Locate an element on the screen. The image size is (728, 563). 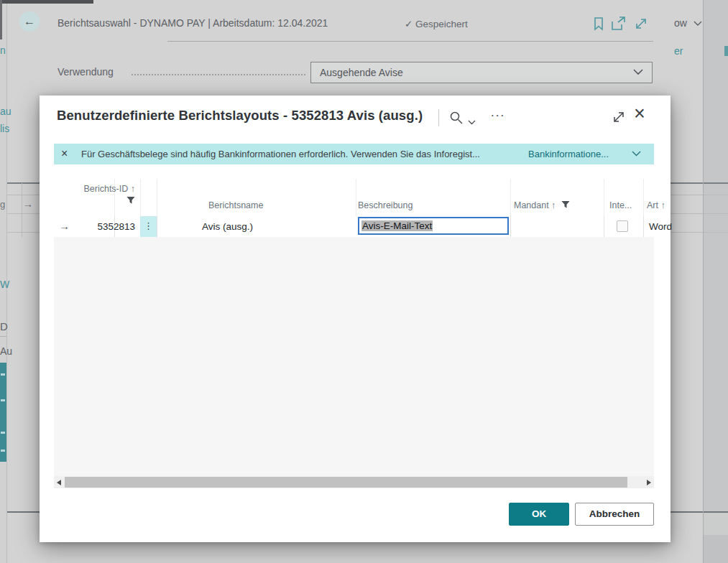
background-selected-nav-item is located at coordinates (3, 412).